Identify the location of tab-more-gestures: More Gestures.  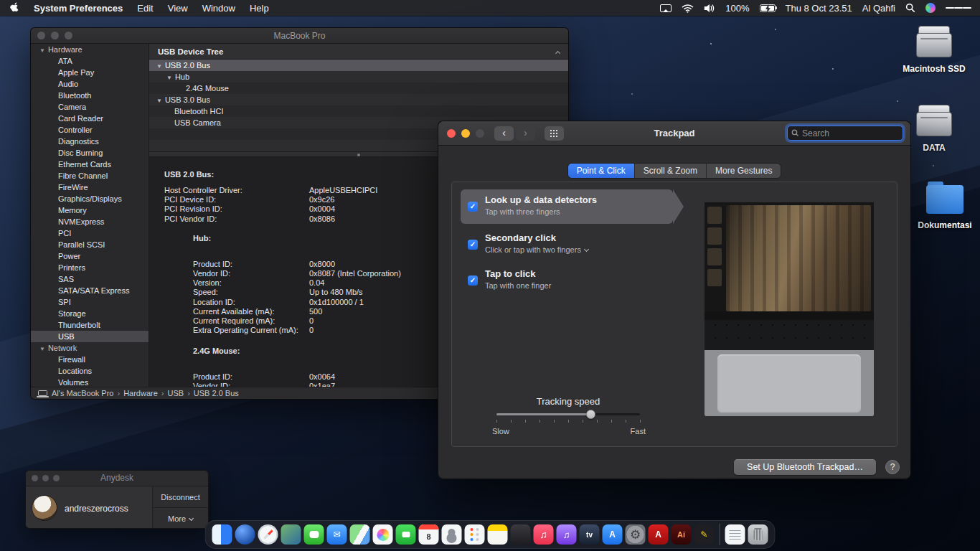
(743, 171).